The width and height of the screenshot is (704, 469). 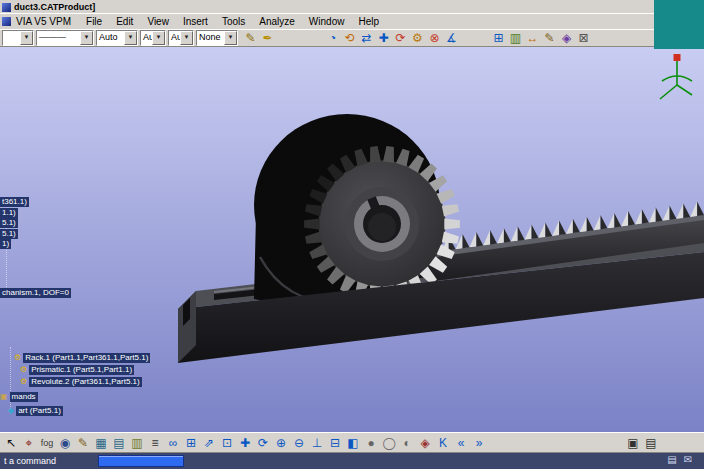 What do you see at coordinates (425, 443) in the screenshot?
I see `compass-icon: ◈` at bounding box center [425, 443].